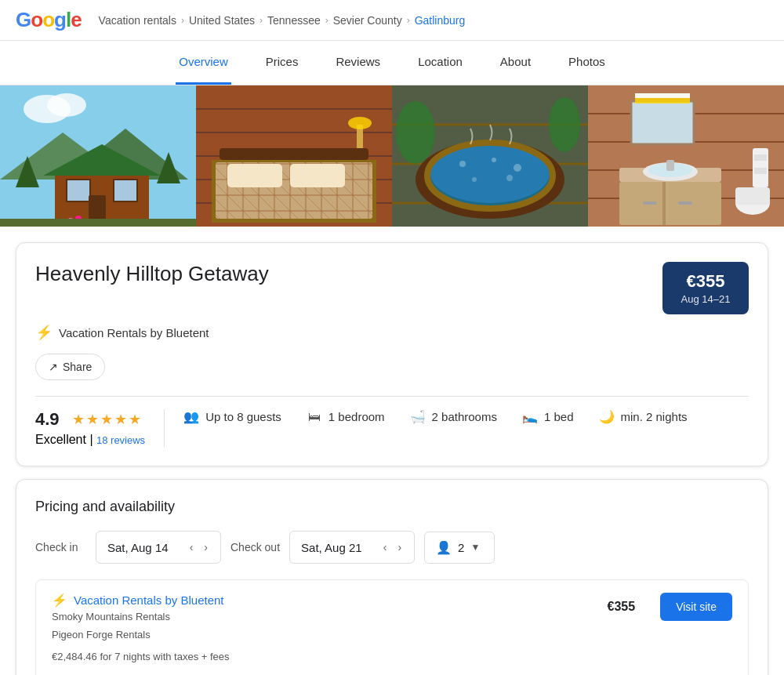  I want to click on bathroom-icon: 🛁, so click(418, 417).